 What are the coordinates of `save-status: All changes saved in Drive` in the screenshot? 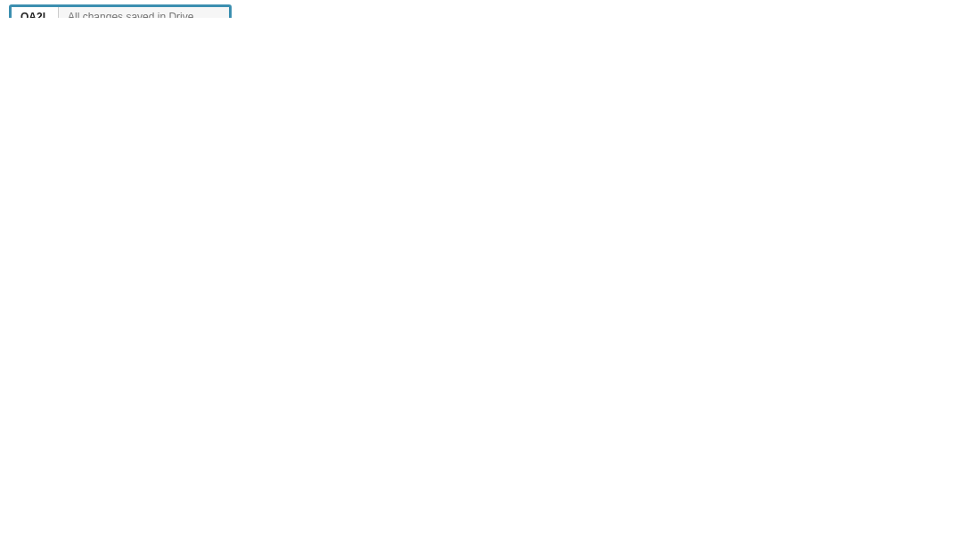 It's located at (130, 12).